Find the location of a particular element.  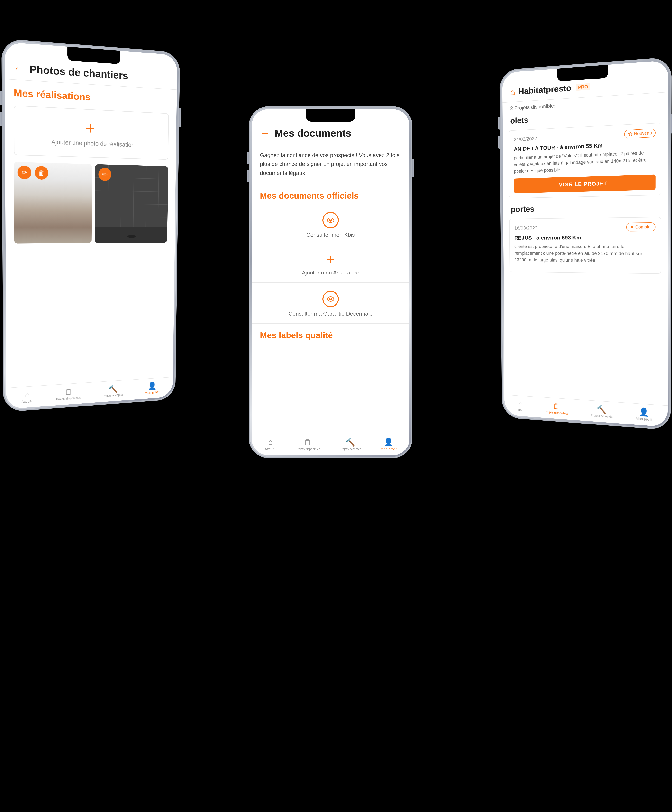

eye-icon-kbis is located at coordinates (330, 220).